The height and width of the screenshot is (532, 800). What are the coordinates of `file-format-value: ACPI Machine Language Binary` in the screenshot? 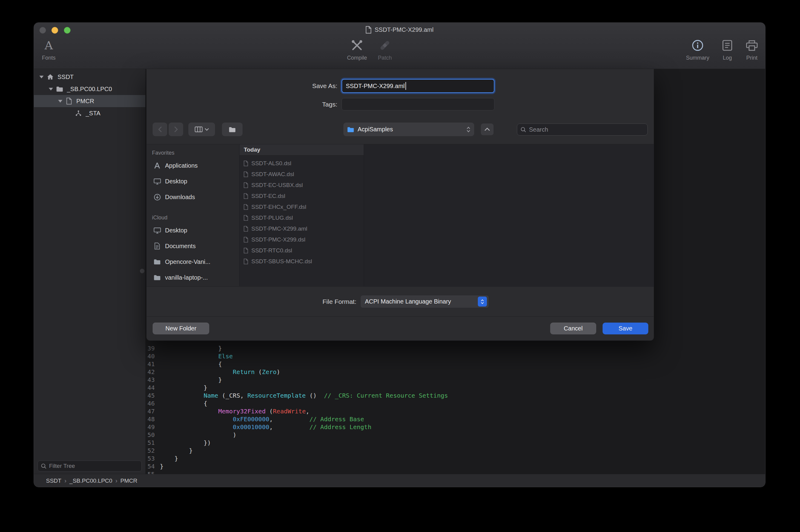 It's located at (420, 302).